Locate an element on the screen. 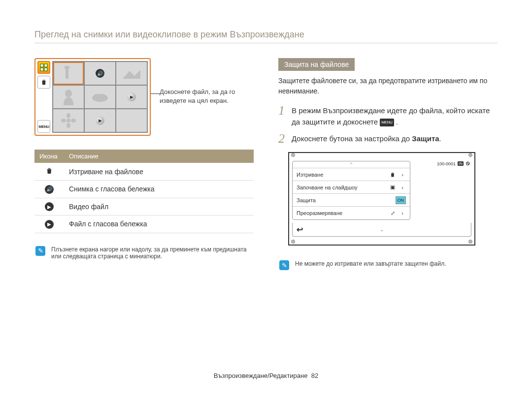 The image size is (532, 401). menu-item-label: Започване на слайдшоу is located at coordinates (343, 187).